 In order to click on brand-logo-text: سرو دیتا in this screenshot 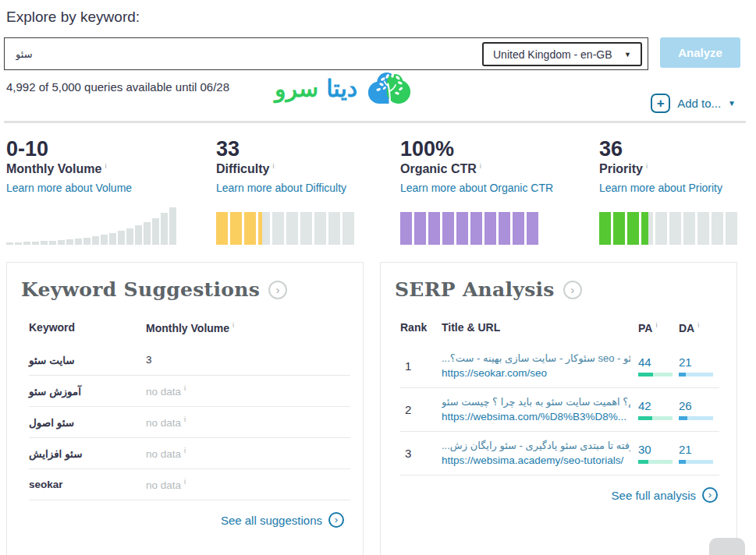, I will do `click(316, 89)`.